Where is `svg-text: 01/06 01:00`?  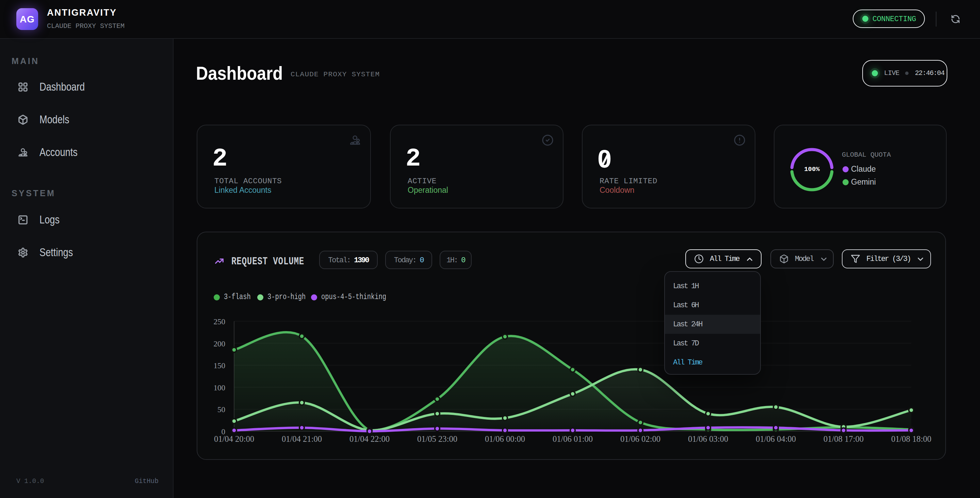 svg-text: 01/06 01:00 is located at coordinates (573, 439).